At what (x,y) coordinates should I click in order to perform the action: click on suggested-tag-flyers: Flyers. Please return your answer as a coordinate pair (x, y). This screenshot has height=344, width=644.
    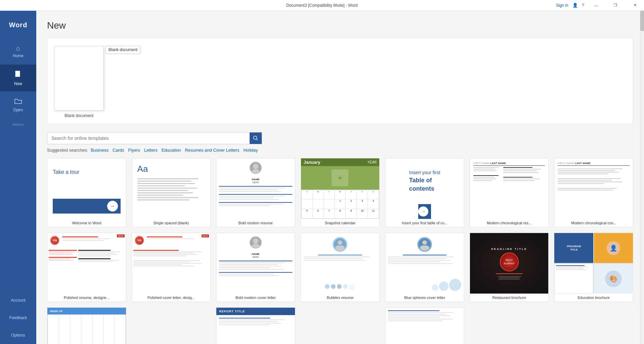
    Looking at the image, I should click on (134, 150).